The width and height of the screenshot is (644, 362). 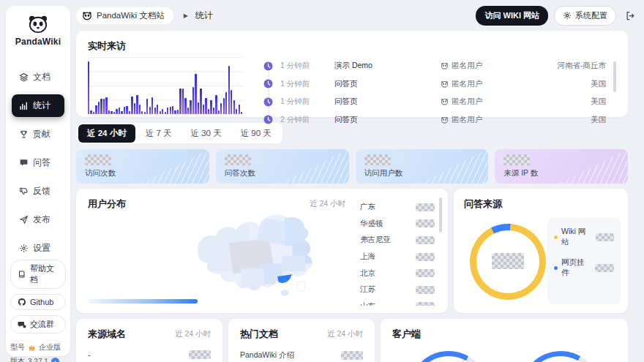 What do you see at coordinates (42, 135) in the screenshot?
I see `sidebar-nav-label: 贡献` at bounding box center [42, 135].